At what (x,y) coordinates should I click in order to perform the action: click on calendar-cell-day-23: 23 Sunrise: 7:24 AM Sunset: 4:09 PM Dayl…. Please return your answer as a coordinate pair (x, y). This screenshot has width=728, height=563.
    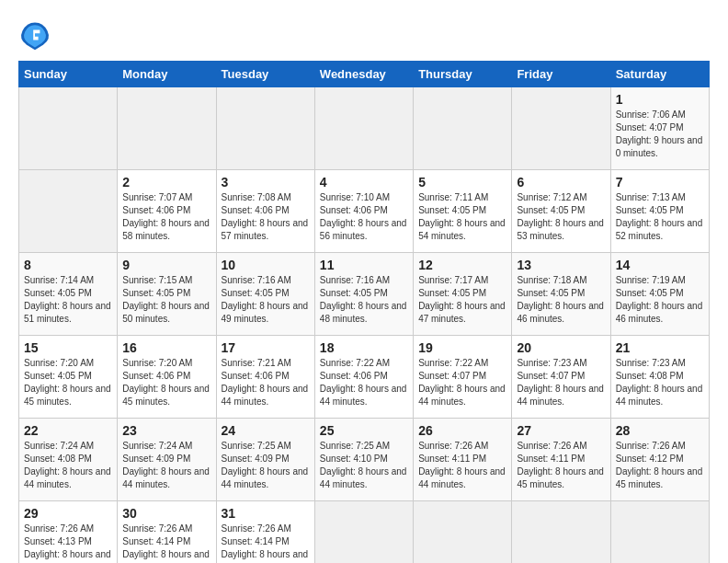
    Looking at the image, I should click on (167, 460).